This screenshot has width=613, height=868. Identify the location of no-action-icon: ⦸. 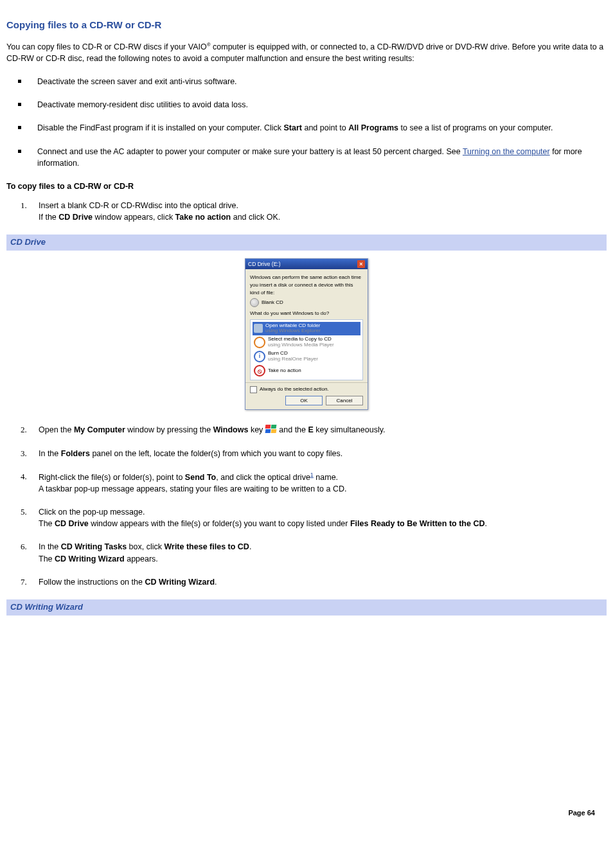
(260, 371).